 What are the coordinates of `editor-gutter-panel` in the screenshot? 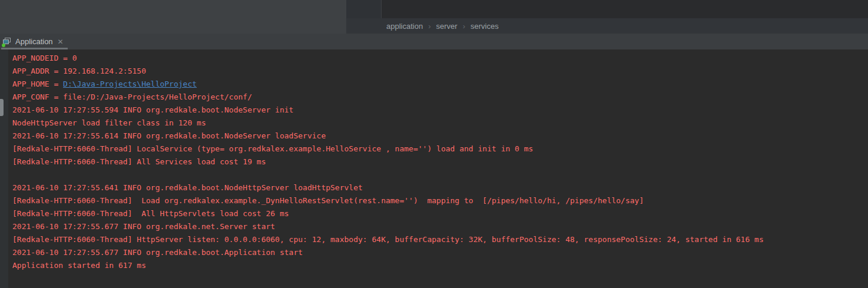 It's located at (364, 9).